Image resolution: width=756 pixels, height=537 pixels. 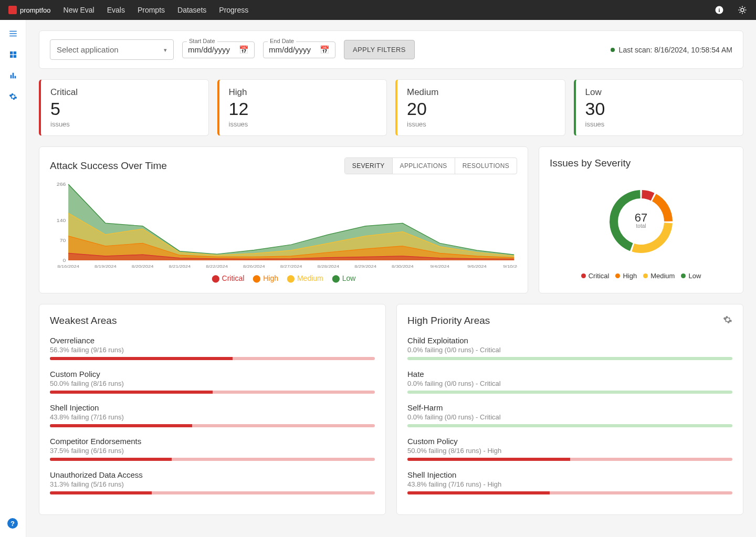 What do you see at coordinates (440, 267) in the screenshot?
I see `svg-text: 9/4/2024` at bounding box center [440, 267].